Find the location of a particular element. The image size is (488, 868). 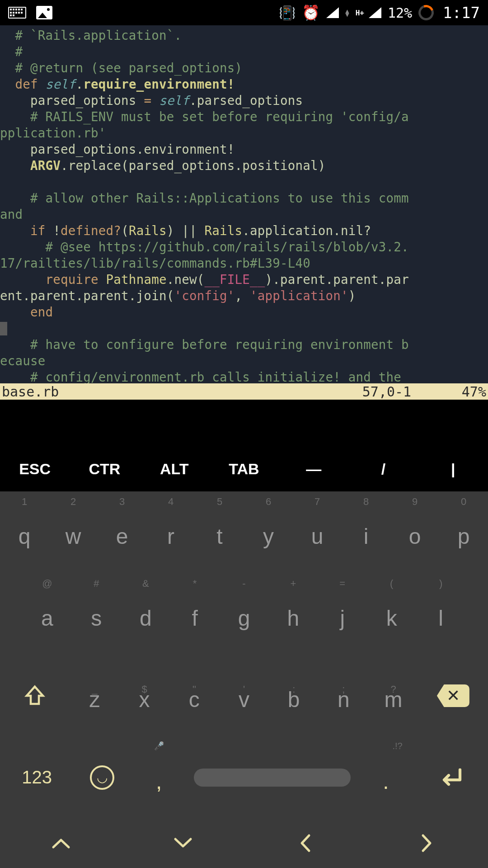

key-p: 0p is located at coordinates (464, 533).